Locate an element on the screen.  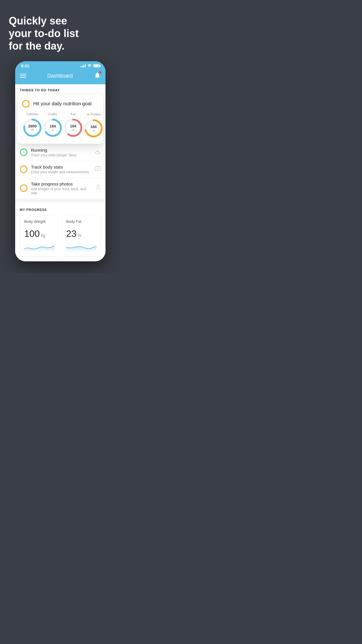
hamburger-menu-icon is located at coordinates (23, 76).